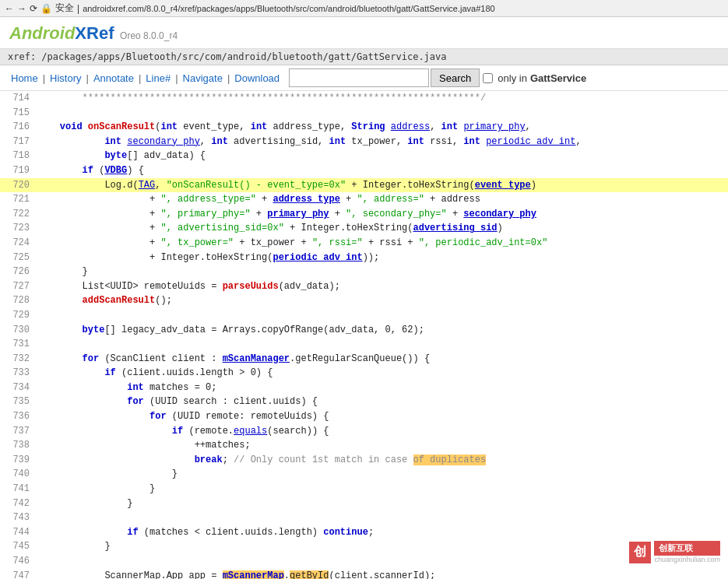 The height and width of the screenshot is (579, 728). What do you see at coordinates (383, 461) in the screenshot?
I see `line-content: break; // Only count 1st match in case o…` at bounding box center [383, 461].